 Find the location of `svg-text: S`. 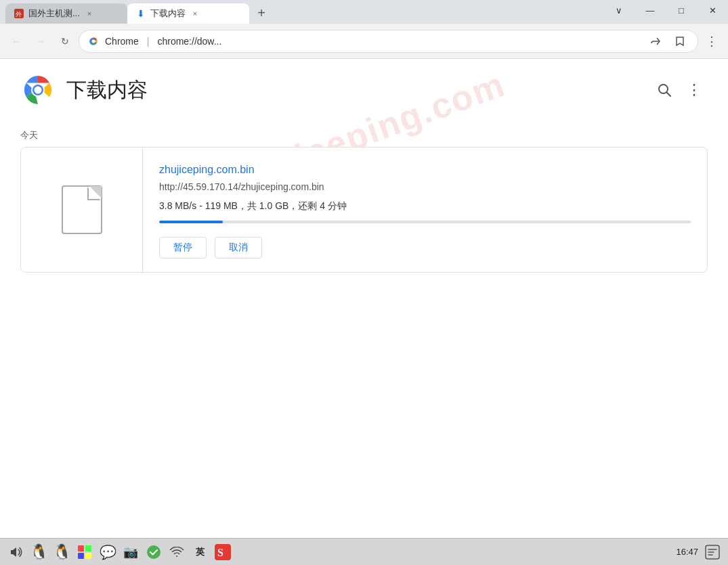

svg-text: S is located at coordinates (221, 552).